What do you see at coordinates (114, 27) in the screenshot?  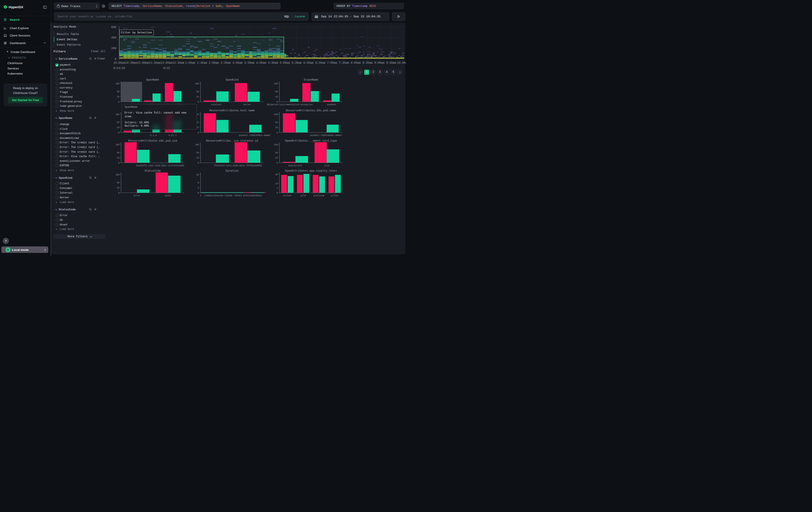 I see `svg-text: 600` at bounding box center [114, 27].